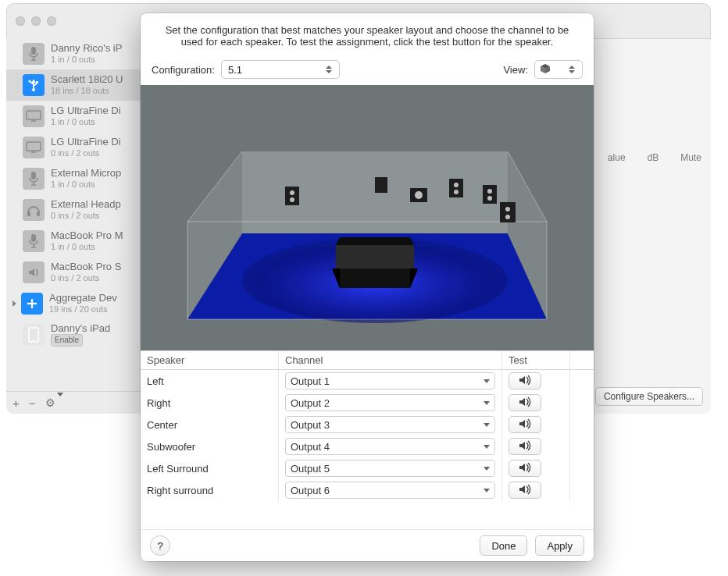  Describe the element at coordinates (367, 403) in the screenshot. I see `table-row: RightOutput 2` at that location.